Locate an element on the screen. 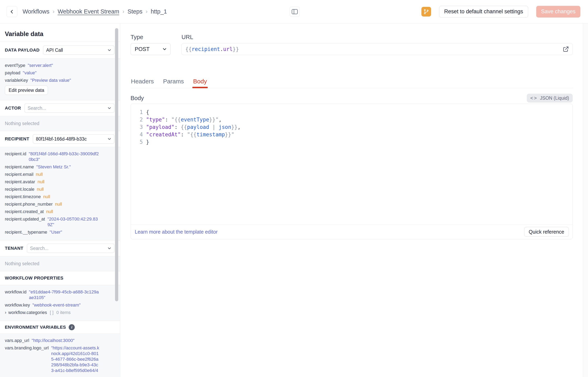 This screenshot has height=377, width=588. tenant-label: TENANT is located at coordinates (14, 248).